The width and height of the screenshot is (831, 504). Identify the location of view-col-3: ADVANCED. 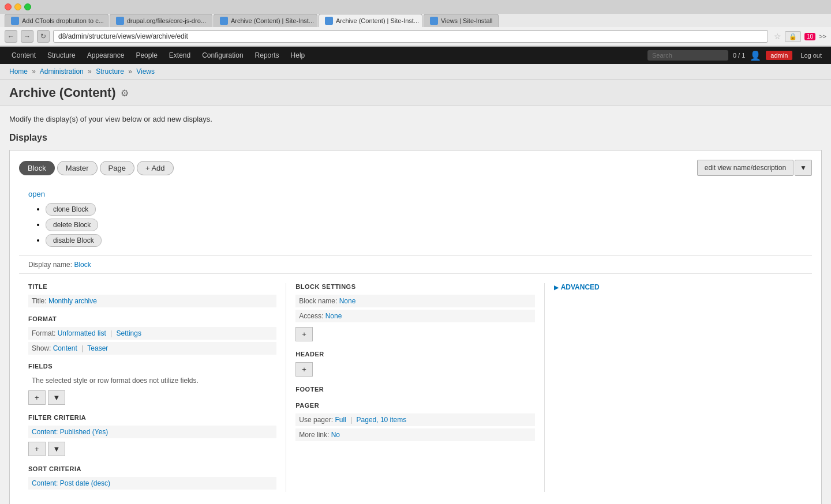
(674, 388).